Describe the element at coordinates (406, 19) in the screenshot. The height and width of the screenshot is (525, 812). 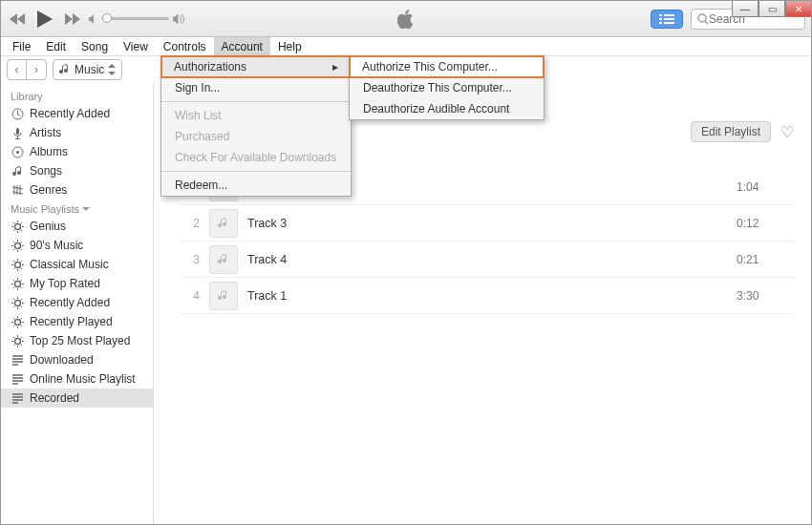
I see `apple-logo-icon` at that location.